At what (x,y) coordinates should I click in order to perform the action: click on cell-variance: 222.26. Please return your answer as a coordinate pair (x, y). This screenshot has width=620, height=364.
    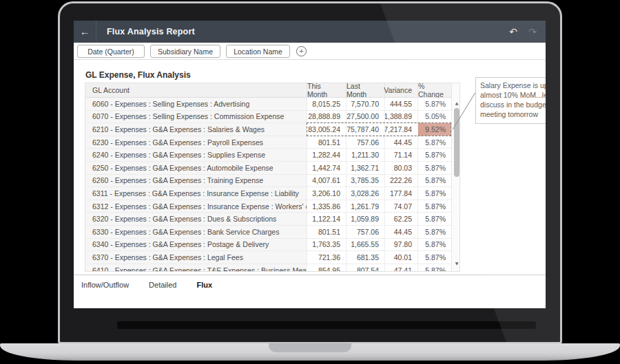
    Looking at the image, I should click on (401, 181).